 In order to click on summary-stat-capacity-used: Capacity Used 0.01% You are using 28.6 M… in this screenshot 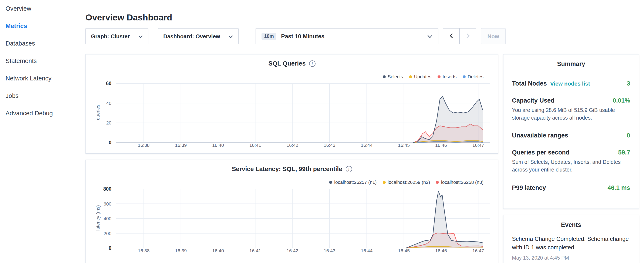, I will do `click(571, 110)`.